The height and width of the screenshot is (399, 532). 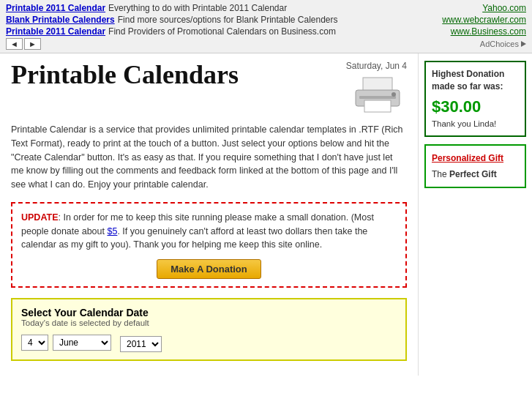 I want to click on adchoices-arrow-icon, so click(x=524, y=44).